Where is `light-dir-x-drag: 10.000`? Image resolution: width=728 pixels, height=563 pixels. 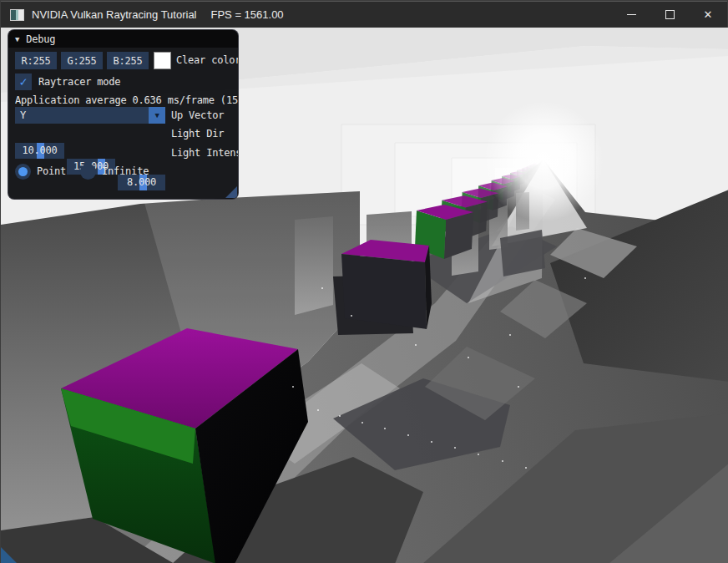
light-dir-x-drag: 10.000 is located at coordinates (40, 150).